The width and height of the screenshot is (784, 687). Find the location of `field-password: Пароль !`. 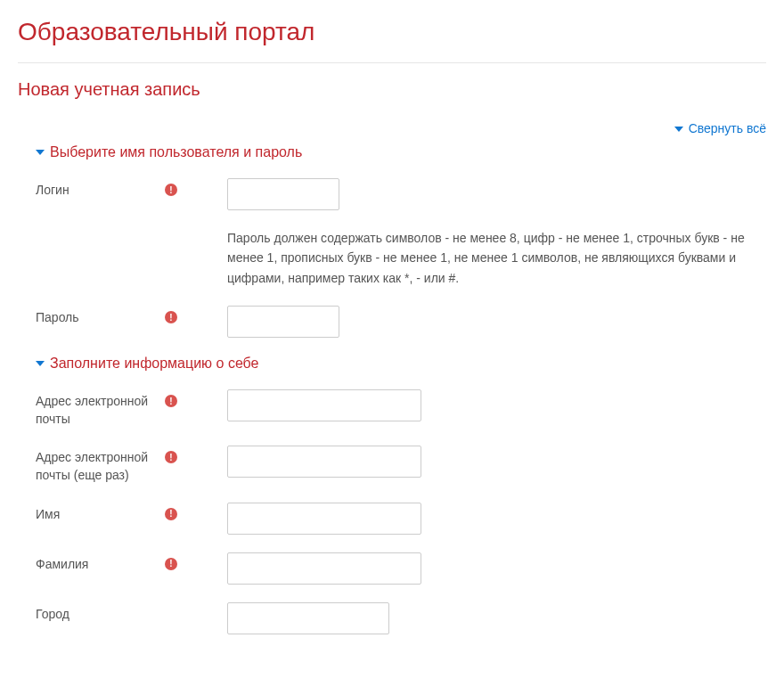

field-password: Пароль ! is located at coordinates (392, 322).